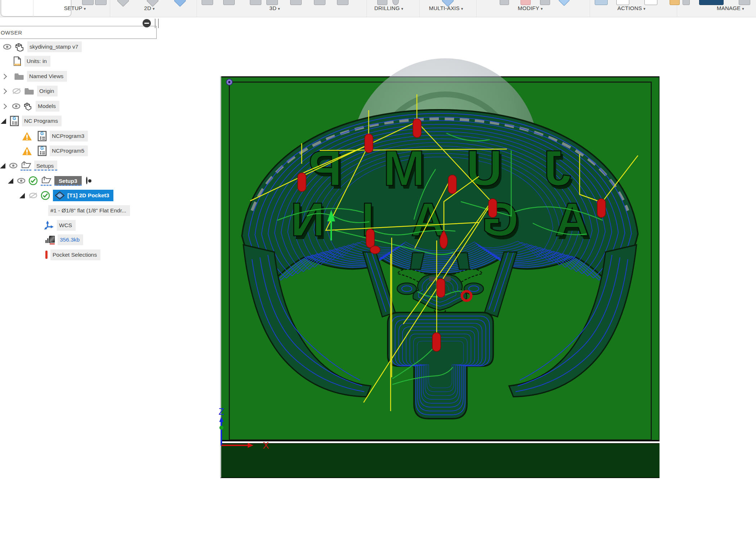 Image resolution: width=756 pixels, height=540 pixels. I want to click on tree-label: 356.3kb, so click(71, 240).